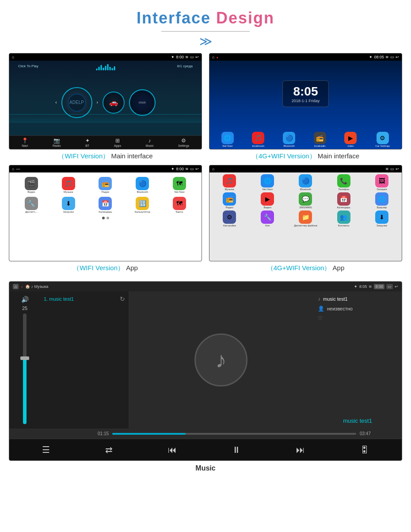 The width and height of the screenshot is (411, 532). Describe the element at coordinates (118, 142) in the screenshot. I see `nav-apps: ⊞ Apps` at that location.